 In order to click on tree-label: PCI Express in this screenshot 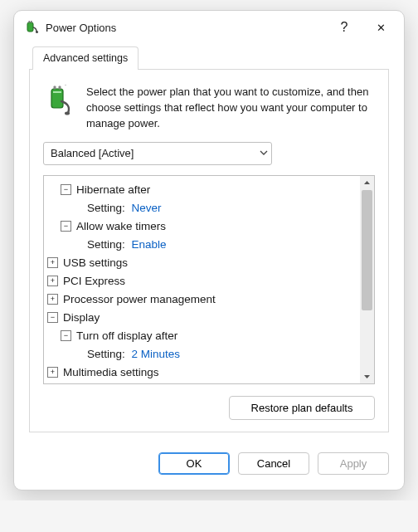, I will do `click(95, 281)`.